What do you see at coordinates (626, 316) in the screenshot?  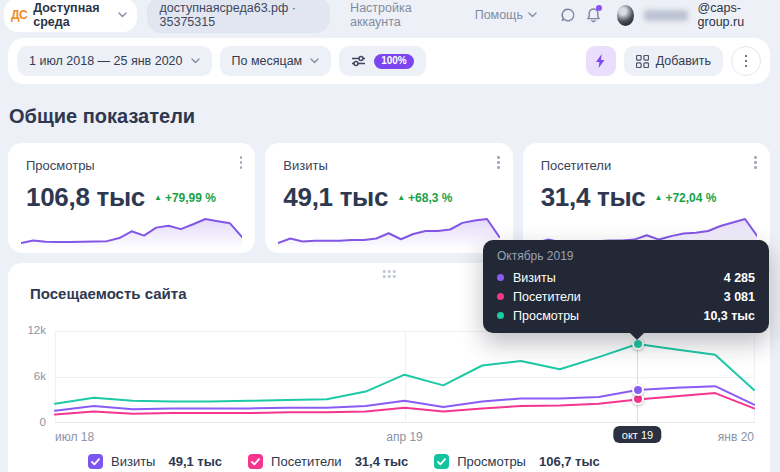 I see `tooltip-row-pageviews: Просмотры 10,3 тыс` at bounding box center [626, 316].